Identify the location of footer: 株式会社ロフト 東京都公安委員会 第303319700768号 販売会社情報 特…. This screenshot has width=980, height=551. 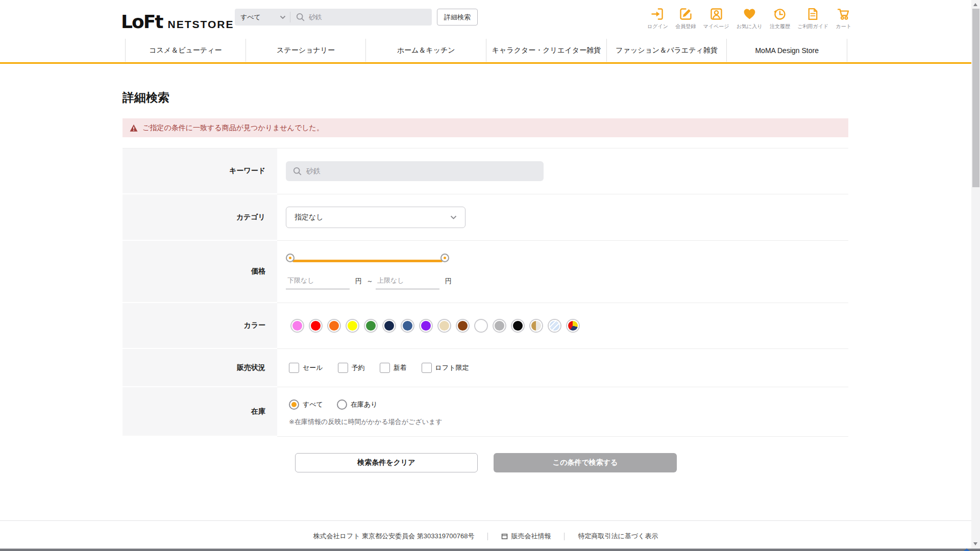
(486, 536).